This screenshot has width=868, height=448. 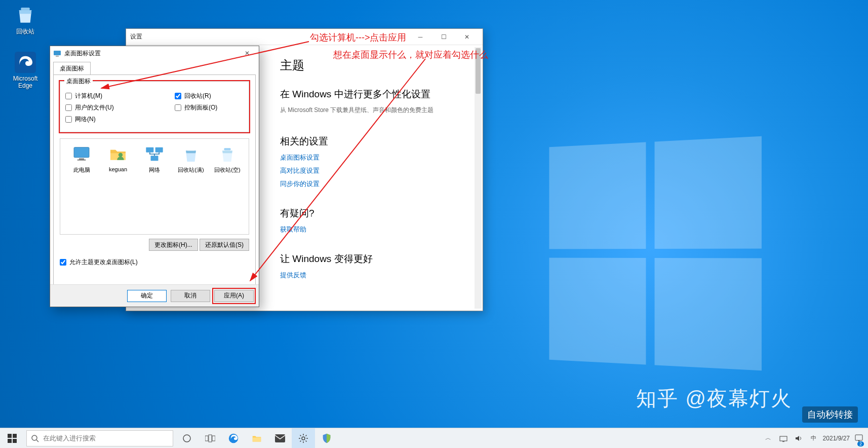 I want to click on desktop-icon-label: Microsoft Edge, so click(x=25, y=82).